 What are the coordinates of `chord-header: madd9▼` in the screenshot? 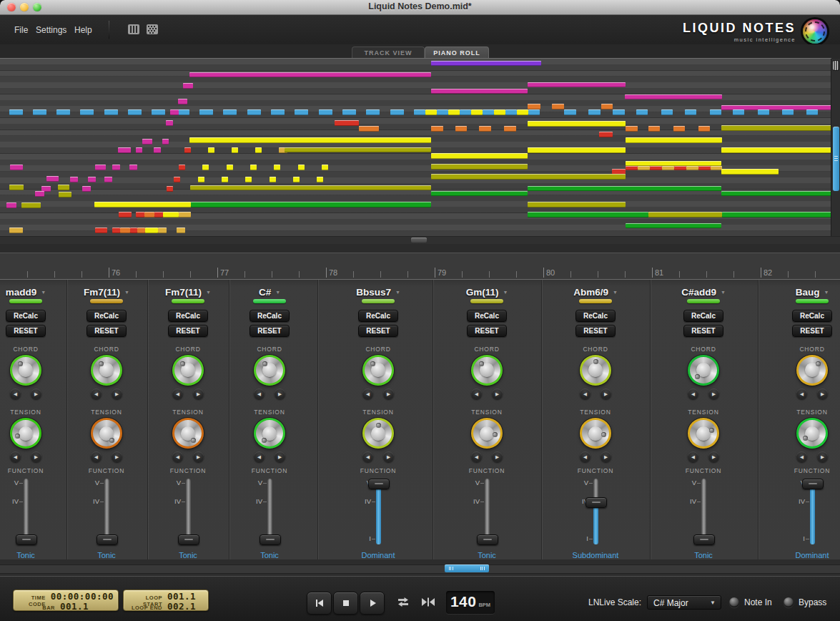 It's located at (26, 290).